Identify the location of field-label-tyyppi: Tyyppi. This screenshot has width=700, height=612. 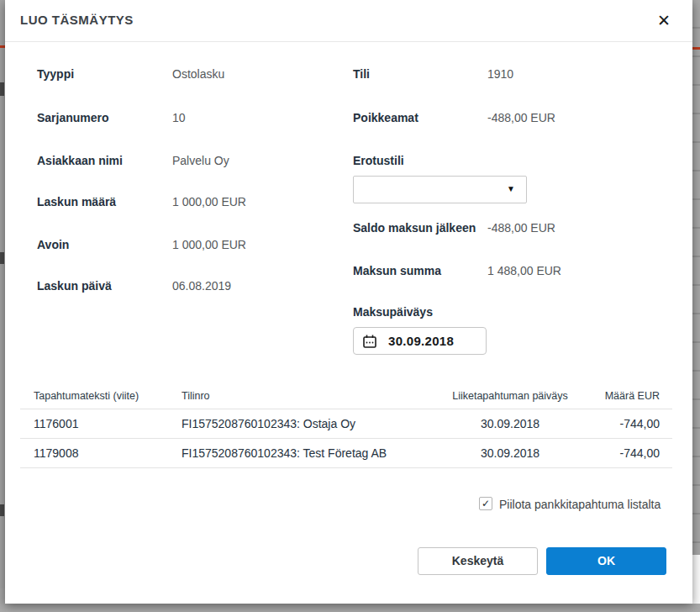
(55, 74).